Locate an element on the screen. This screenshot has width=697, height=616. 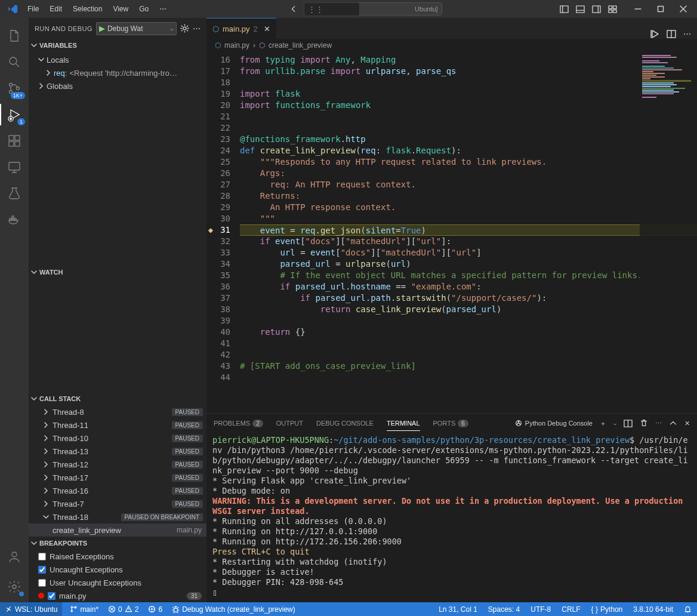
globals-scope: Globals is located at coordinates (118, 86).